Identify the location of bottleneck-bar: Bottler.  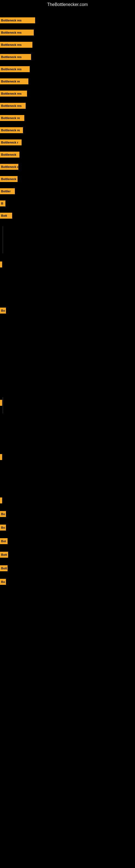
(7, 191).